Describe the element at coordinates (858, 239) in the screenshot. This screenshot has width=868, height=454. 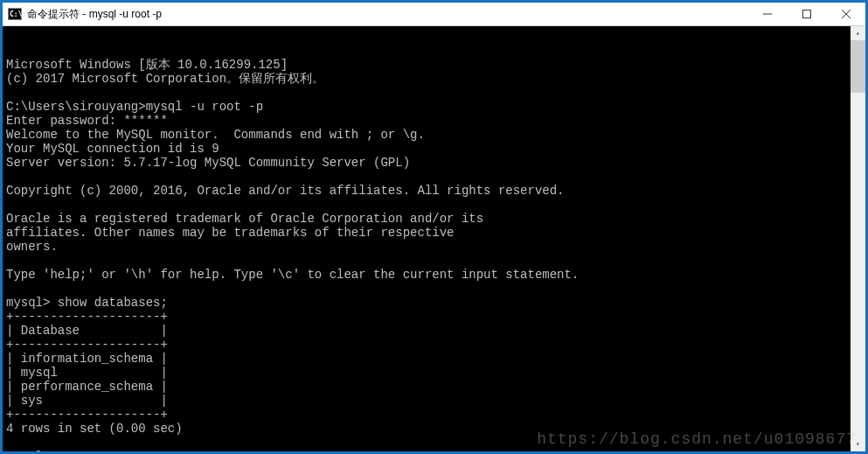
I see `vertical-scrollbar: ▴ ▾` at that location.